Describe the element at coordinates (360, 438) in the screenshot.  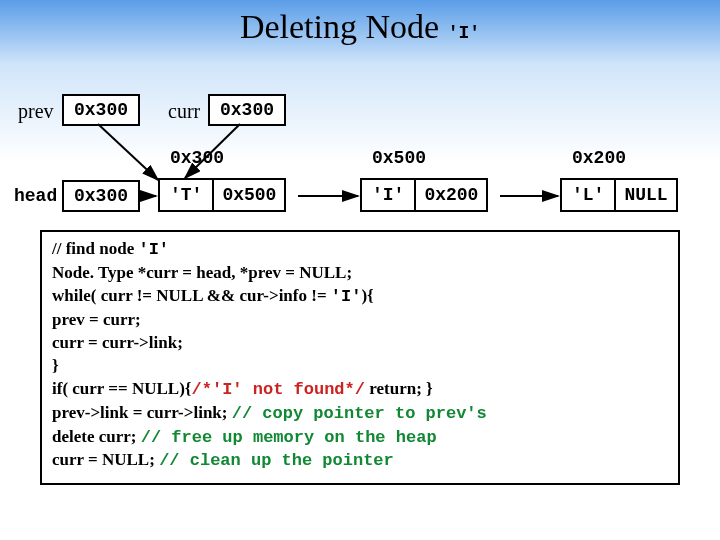
I see `code-line-9: delete curr; // free up memory on the he…` at that location.